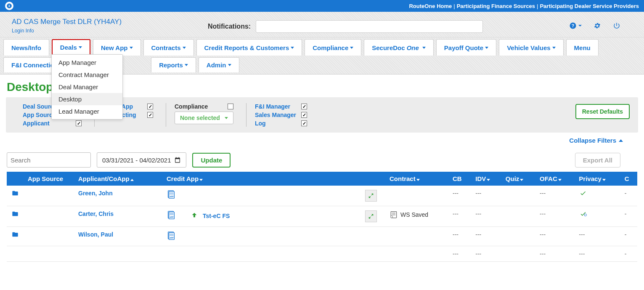 Image resolution: width=644 pixels, height=290 pixels. I want to click on dealer-name: AD CAS Merge Test DLR (YH4AY), so click(66, 22).